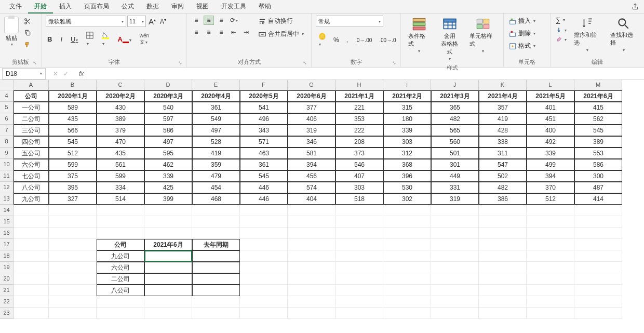 This screenshot has height=333, width=644. Describe the element at coordinates (551, 142) in the screenshot. I see `cell: 492` at that location.